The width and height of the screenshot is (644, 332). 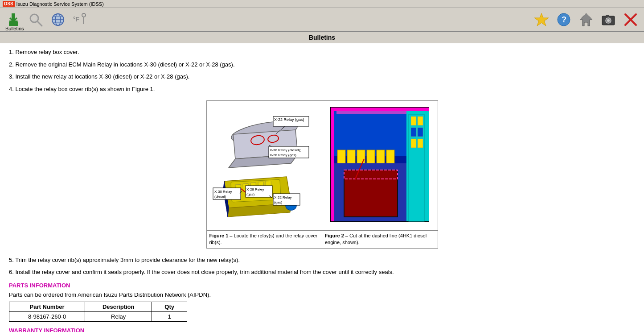 What do you see at coordinates (265, 239) in the screenshot?
I see `figure-1-caption: Figure 1 – Locate the relay(s) and the r…` at bounding box center [265, 239].